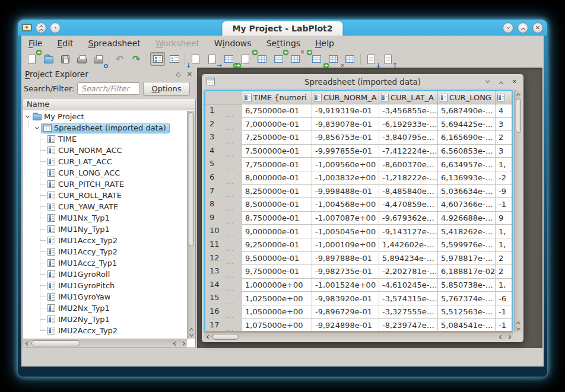 The height and width of the screenshot is (392, 565). I want to click on float-panel-button: ◇, so click(178, 75).